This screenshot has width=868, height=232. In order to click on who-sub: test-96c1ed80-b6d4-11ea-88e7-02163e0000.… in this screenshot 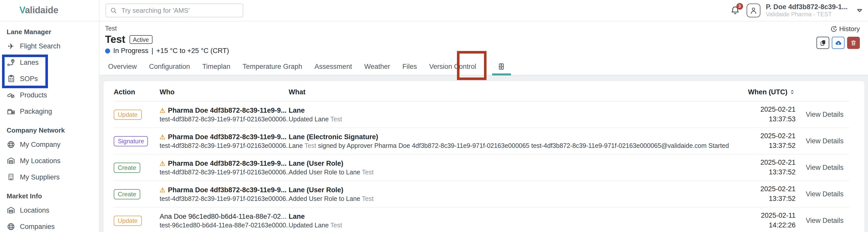, I will do `click(224, 225)`.